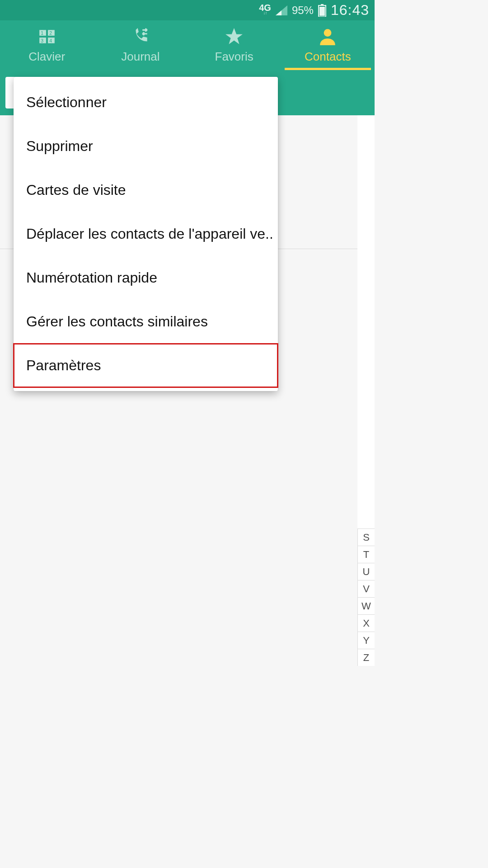  Describe the element at coordinates (328, 37) in the screenshot. I see `person-icon` at that location.